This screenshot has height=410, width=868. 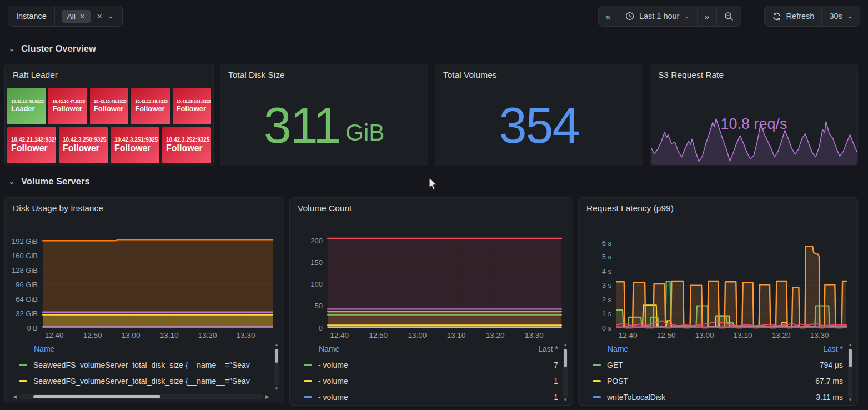 I want to click on refresh-button: Refresh, so click(x=794, y=16).